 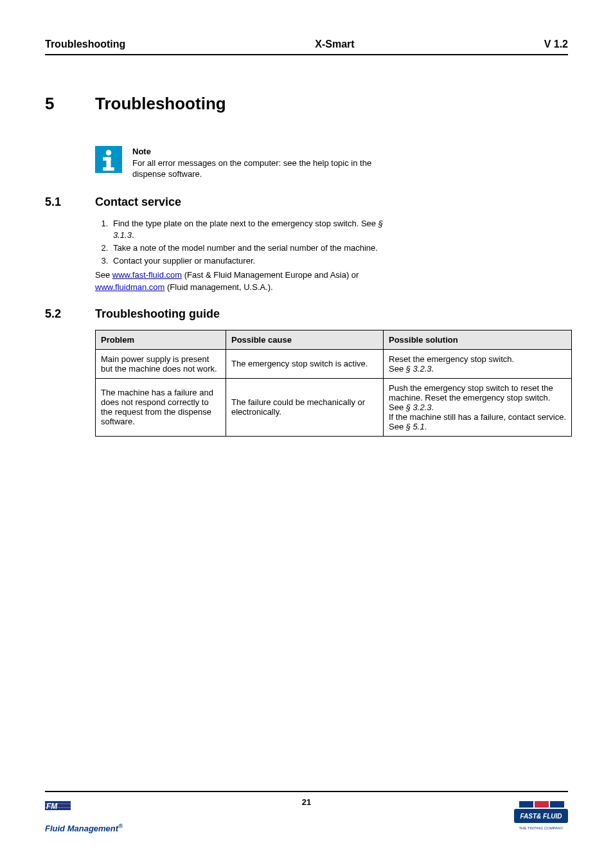 What do you see at coordinates (306, 44) in the screenshot?
I see `page-header: Troubleshooting X-Smart V 1.2` at bounding box center [306, 44].